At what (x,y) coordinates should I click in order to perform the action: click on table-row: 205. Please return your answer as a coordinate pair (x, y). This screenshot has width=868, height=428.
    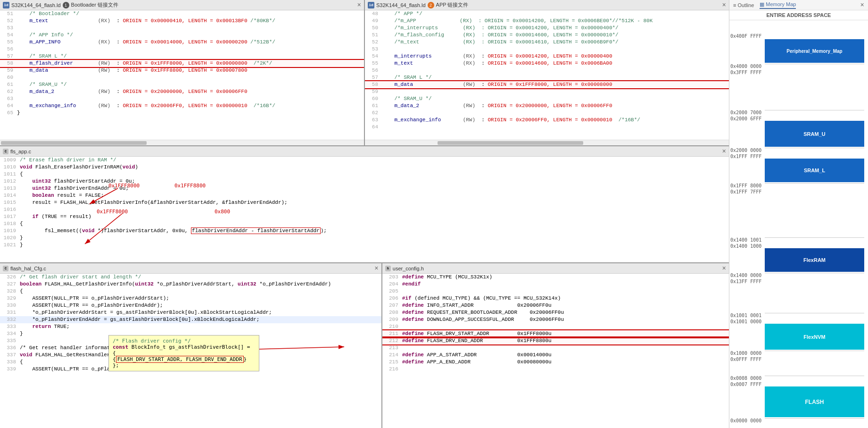
    Looking at the image, I should click on (555, 292).